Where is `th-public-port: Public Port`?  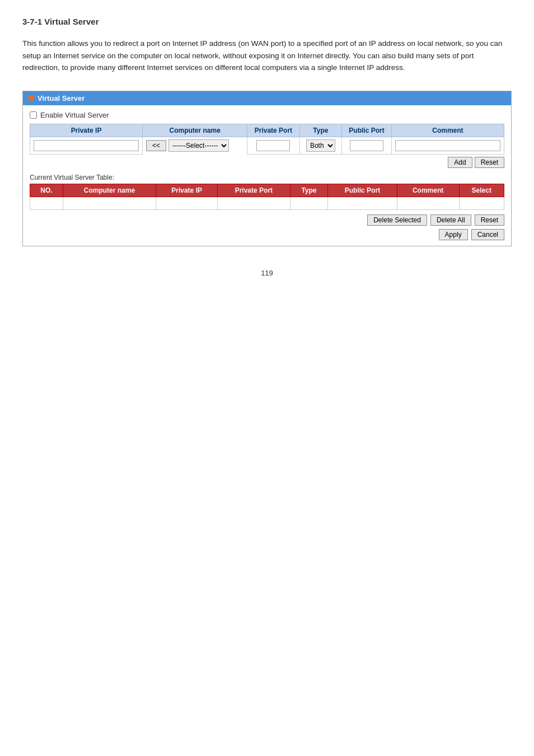
th-public-port: Public Port is located at coordinates (363, 190).